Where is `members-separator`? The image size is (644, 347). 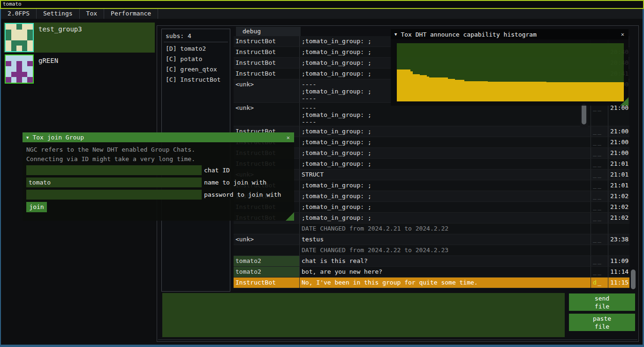
members-separator is located at coordinates (196, 42).